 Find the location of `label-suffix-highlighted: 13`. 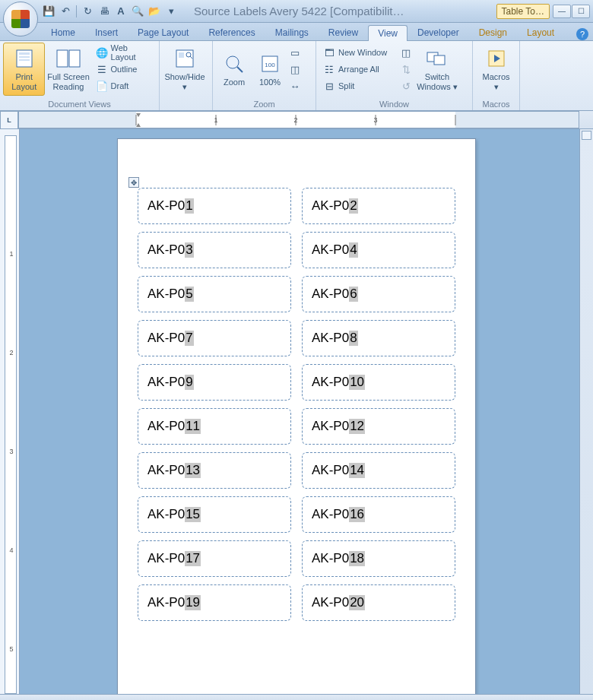

label-suffix-highlighted: 13 is located at coordinates (193, 470).